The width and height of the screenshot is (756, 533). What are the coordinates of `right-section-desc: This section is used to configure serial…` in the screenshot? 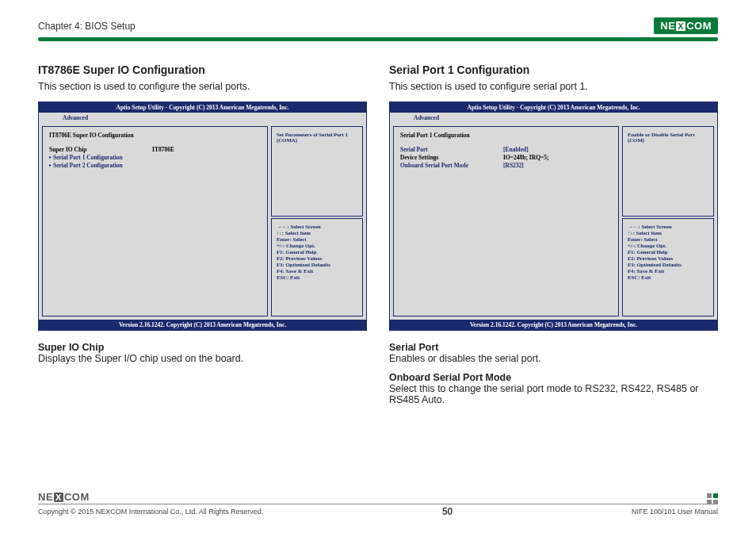 It's located at (553, 86).